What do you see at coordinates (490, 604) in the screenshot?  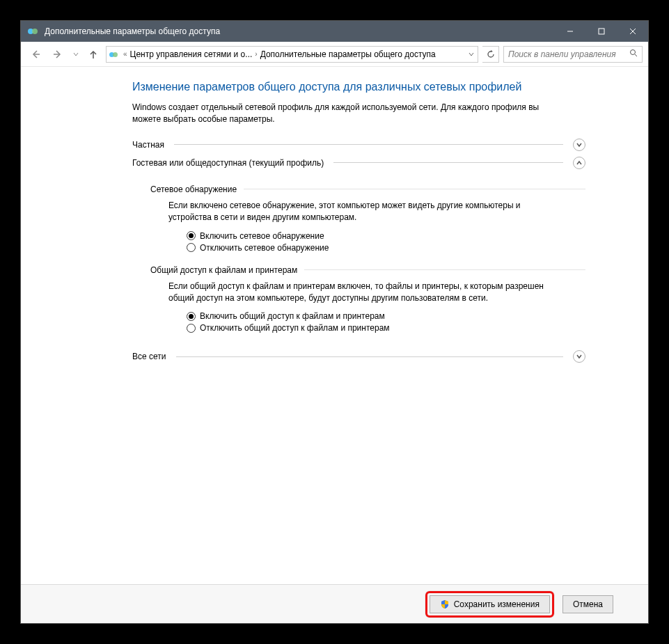 I see `save-button: Сохранить изменения` at bounding box center [490, 604].